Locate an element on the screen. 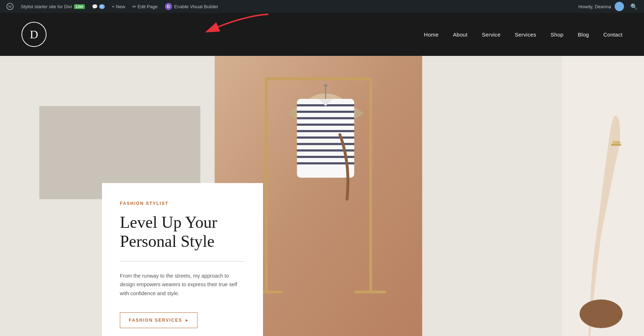 This screenshot has width=644, height=336. hero-image-right is located at coordinates (603, 196).